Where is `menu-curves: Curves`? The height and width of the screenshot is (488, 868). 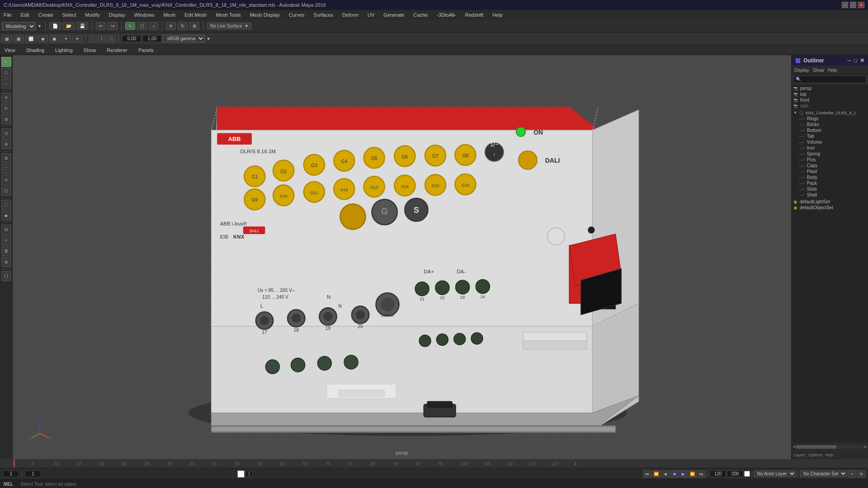
menu-curves: Curves is located at coordinates (297, 15).